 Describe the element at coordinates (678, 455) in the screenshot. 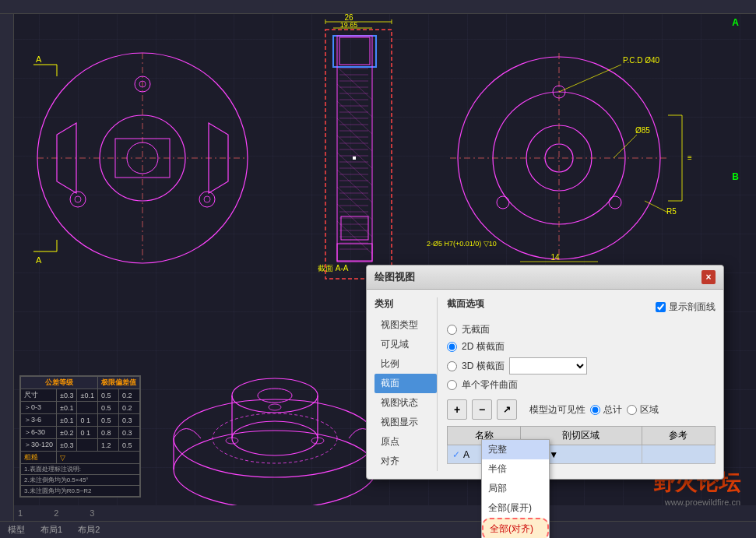

I see `table-cell-reference` at that location.